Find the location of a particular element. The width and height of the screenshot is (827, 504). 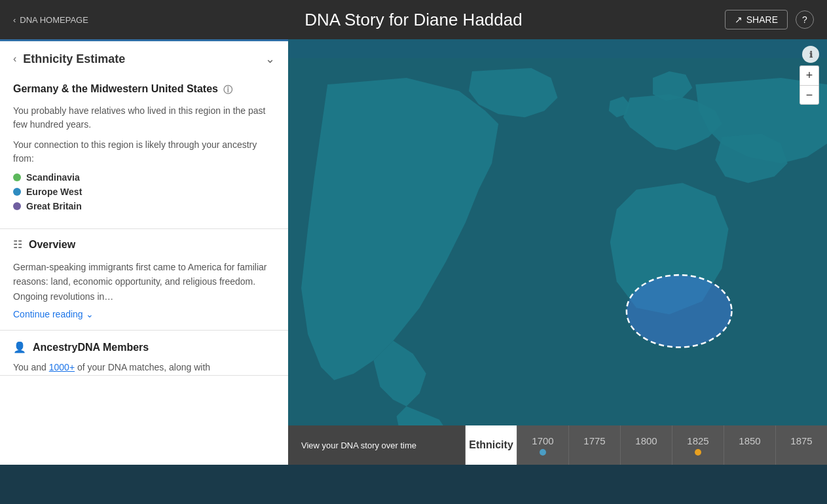

members-header: 👤 AncestryDNA Members is located at coordinates (144, 346).